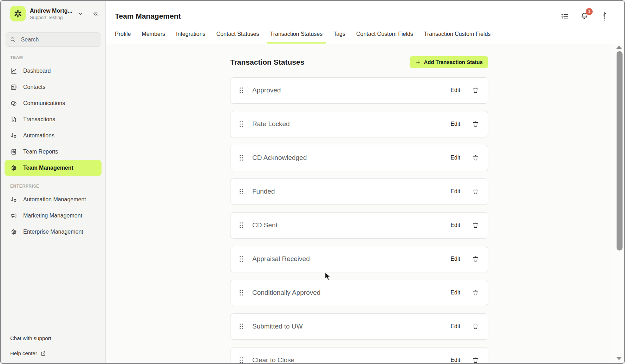 The width and height of the screenshot is (625, 364). What do you see at coordinates (53, 216) in the screenshot?
I see `sidebar-item-marketing-management: Marketing Management` at bounding box center [53, 216].